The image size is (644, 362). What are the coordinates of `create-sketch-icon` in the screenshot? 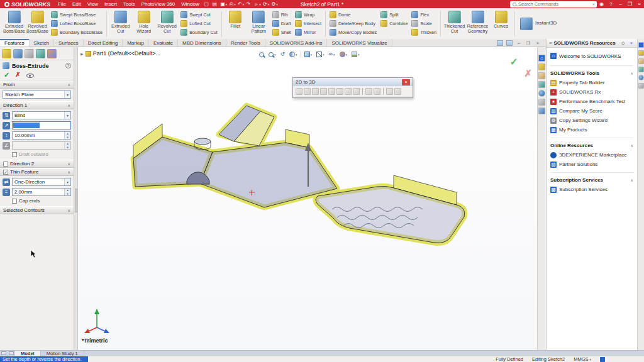 It's located at (356, 92).